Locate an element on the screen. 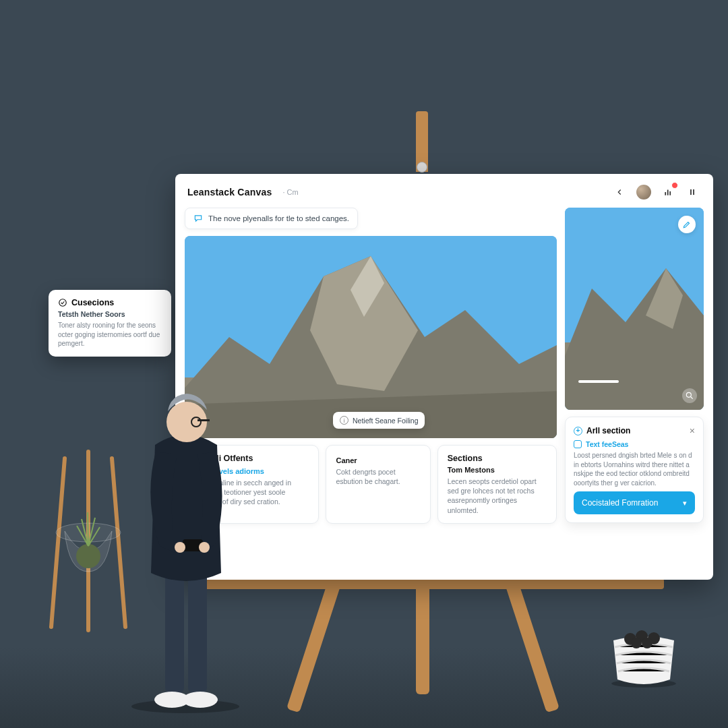  hero-tag: i Netieft Seane Foiling is located at coordinates (379, 421).